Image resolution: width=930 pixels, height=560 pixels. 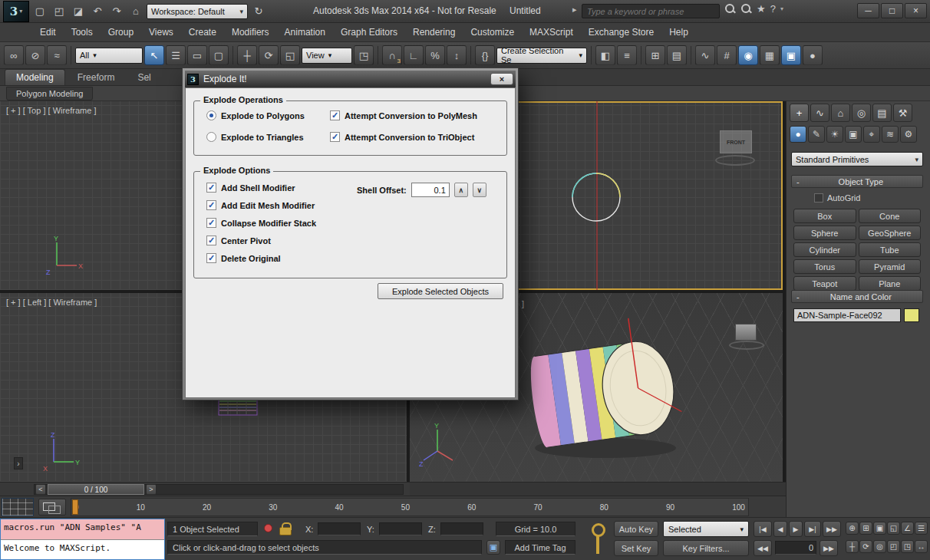 What do you see at coordinates (890, 216) in the screenshot?
I see `cone-button: Cone` at bounding box center [890, 216].